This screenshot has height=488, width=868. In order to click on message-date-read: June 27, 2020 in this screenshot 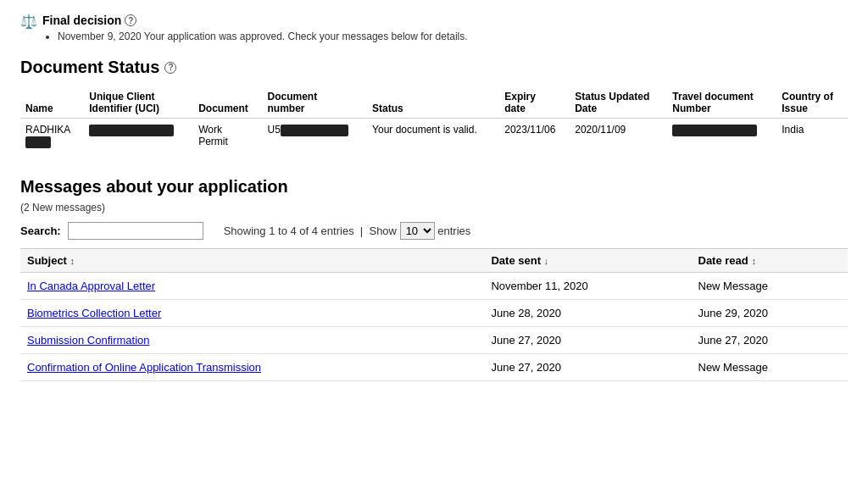, I will do `click(770, 340)`.